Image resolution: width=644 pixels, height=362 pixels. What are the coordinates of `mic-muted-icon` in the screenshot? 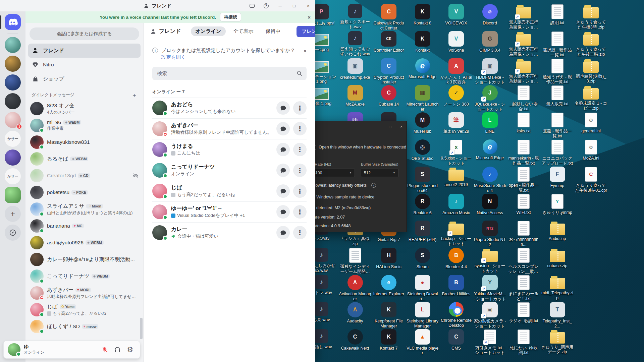 It's located at (105, 350).